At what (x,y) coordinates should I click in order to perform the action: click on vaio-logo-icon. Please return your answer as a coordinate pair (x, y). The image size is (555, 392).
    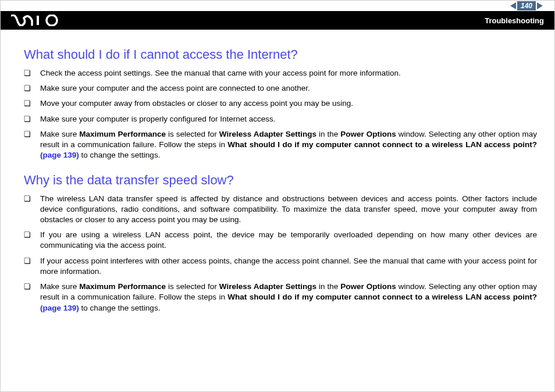
    Looking at the image, I should click on (37, 20).